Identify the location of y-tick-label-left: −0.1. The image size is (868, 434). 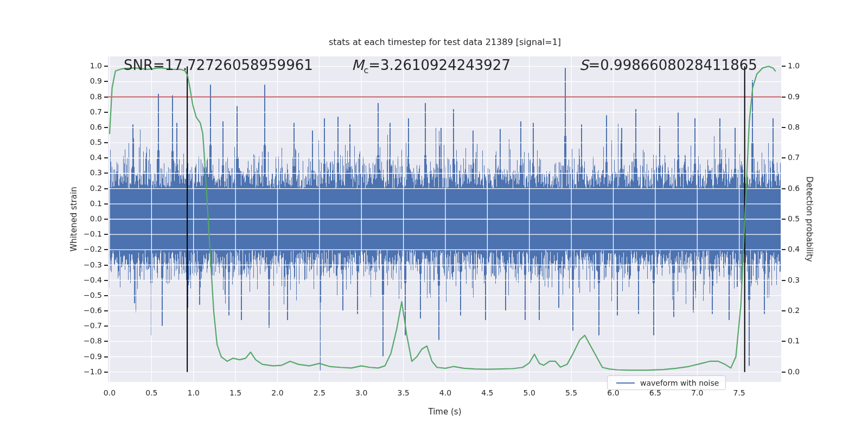
(89, 234).